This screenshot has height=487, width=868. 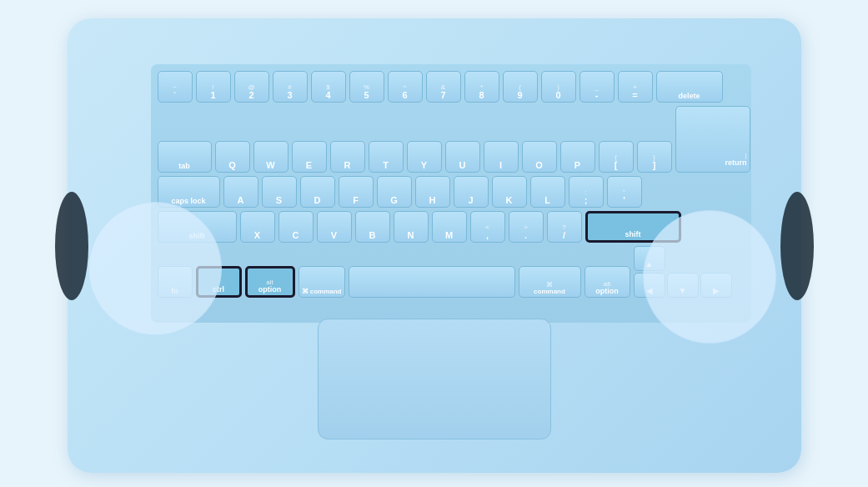 What do you see at coordinates (258, 227) in the screenshot?
I see `key-x: X` at bounding box center [258, 227].